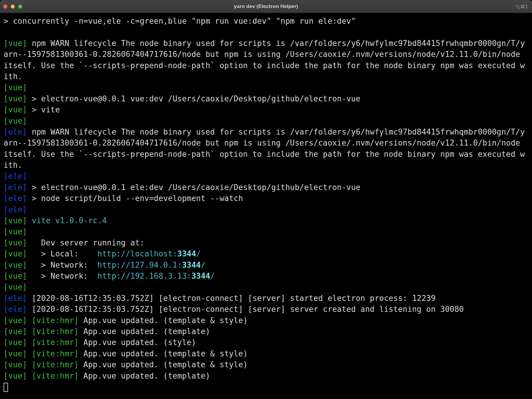  What do you see at coordinates (268, 221) in the screenshot?
I see `terminal-line: [vue] vite v1.0.0-rc.4` at bounding box center [268, 221].